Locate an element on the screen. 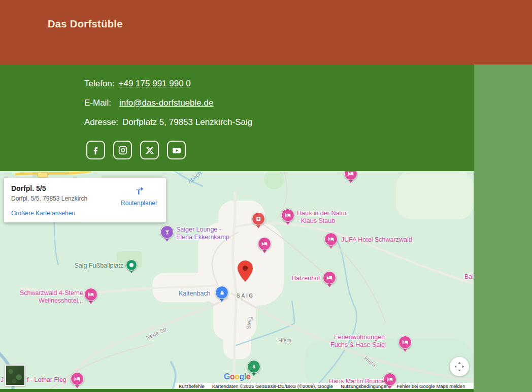 The image size is (532, 392). email-link: info@das-dorfstueble.de is located at coordinates (167, 103).